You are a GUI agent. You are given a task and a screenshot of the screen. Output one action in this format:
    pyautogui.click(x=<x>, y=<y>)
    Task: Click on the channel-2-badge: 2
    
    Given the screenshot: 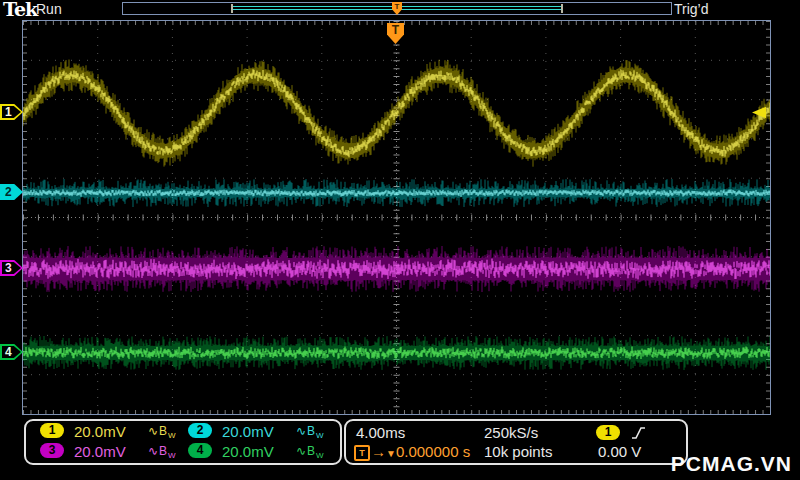 What is the action you would take?
    pyautogui.click(x=200, y=430)
    